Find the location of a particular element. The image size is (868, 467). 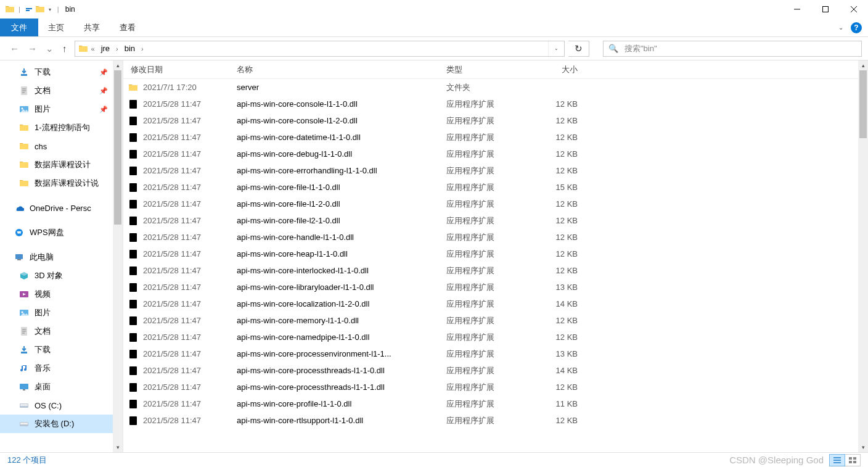

titlebar: | ▾ | bin is located at coordinates (434, 9).